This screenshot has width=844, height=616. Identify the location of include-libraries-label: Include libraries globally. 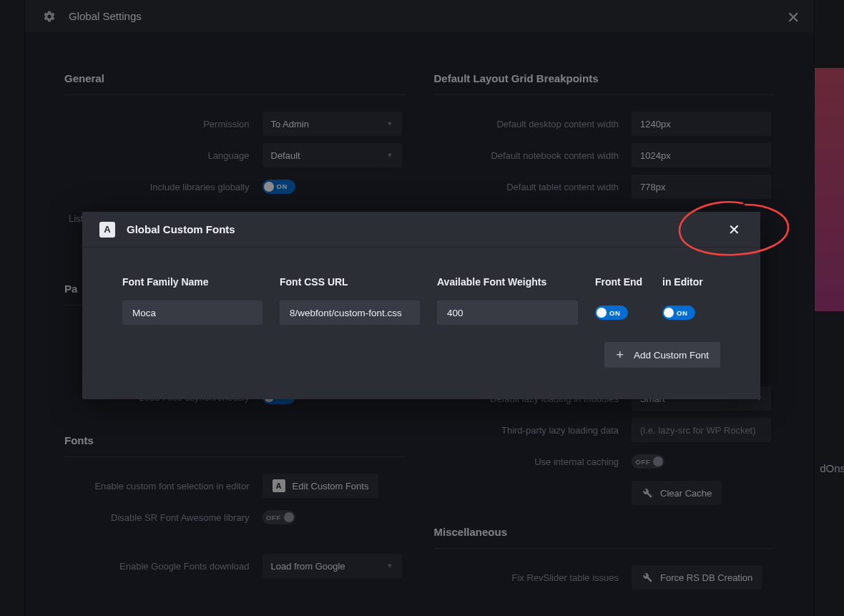
(163, 187).